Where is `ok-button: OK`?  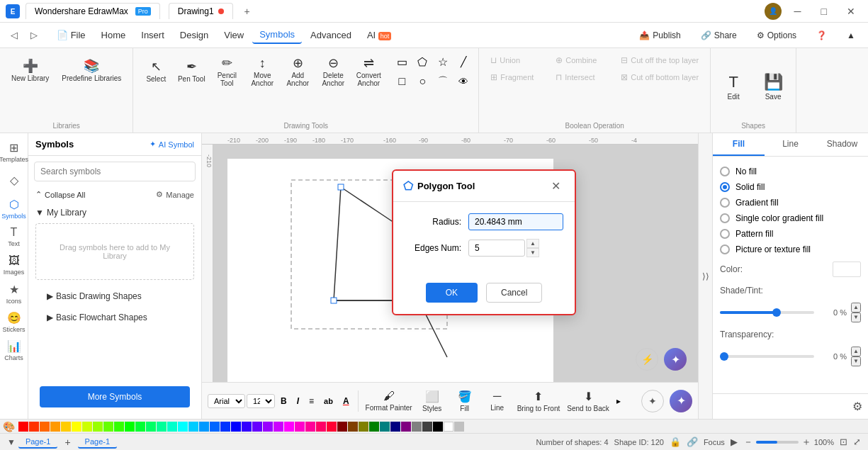
ok-button: OK is located at coordinates (452, 293).